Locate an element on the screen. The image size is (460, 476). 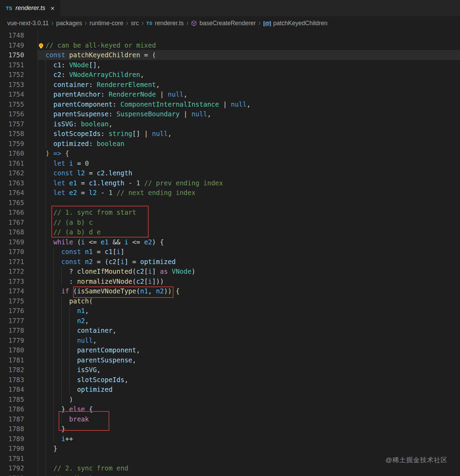
code-line: 1790} is located at coordinates (230, 449).